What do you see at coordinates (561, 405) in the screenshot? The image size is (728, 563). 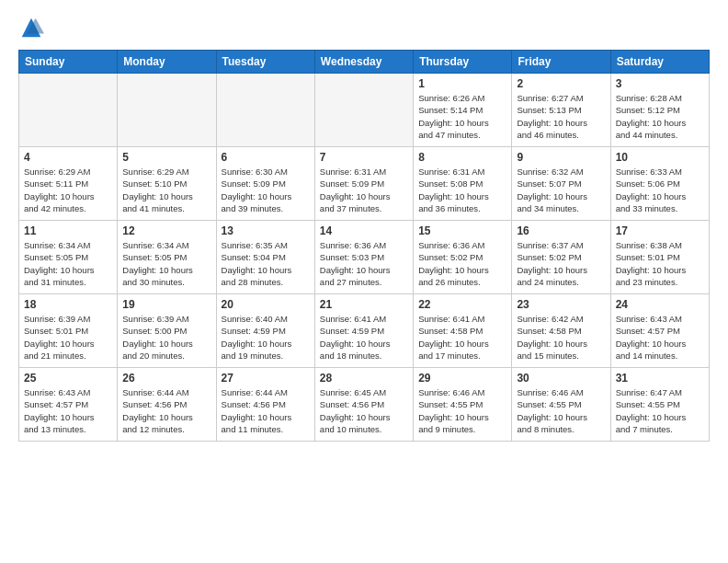 I see `calendar-cell: 30Sunrise: 6:46 AM Sunset: 4:55 PM Dayli…` at bounding box center [561, 405].